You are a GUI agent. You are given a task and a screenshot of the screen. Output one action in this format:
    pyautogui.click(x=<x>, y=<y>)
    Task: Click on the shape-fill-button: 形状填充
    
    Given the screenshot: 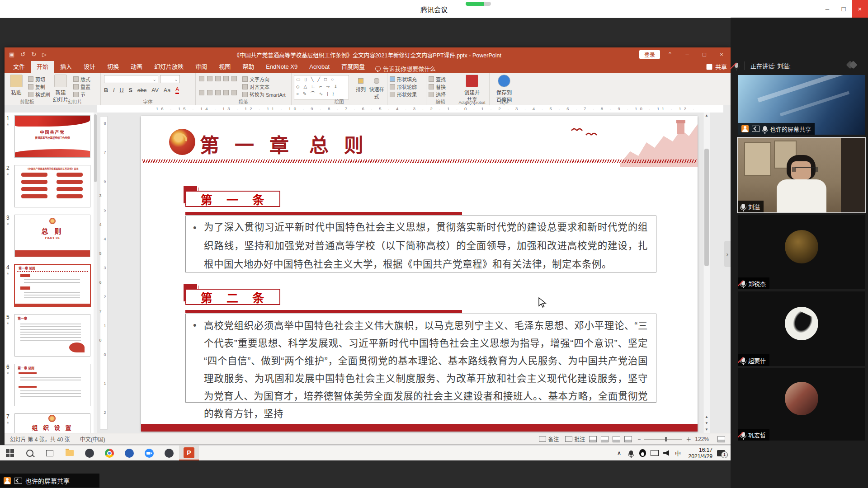 What is the action you would take?
    pyautogui.click(x=403, y=79)
    